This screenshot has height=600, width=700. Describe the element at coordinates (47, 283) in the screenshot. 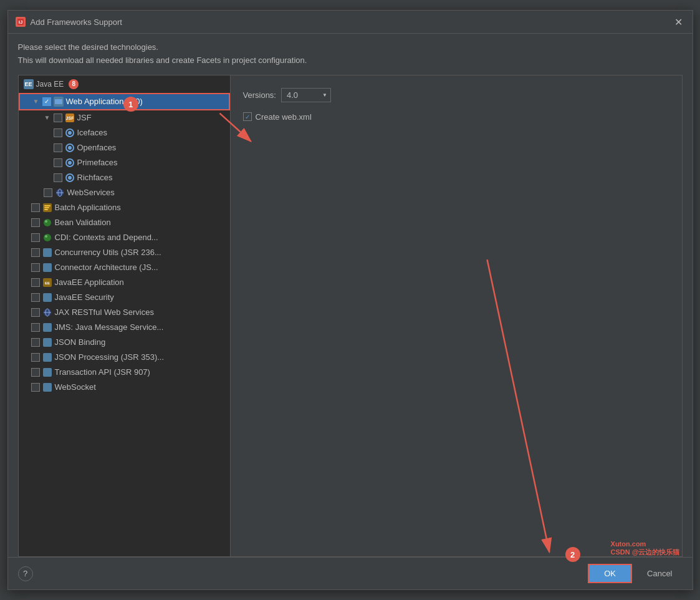

I see `svg-text: EE` at that location.